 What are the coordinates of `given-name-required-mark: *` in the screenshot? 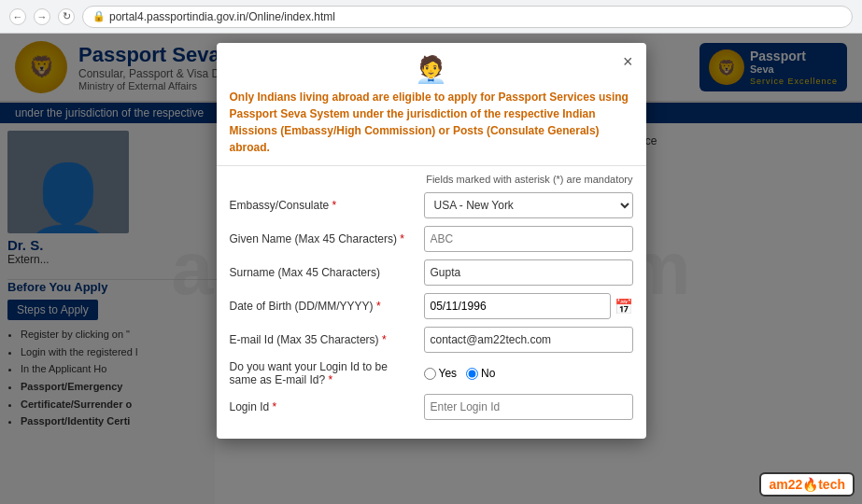 It's located at (402, 239).